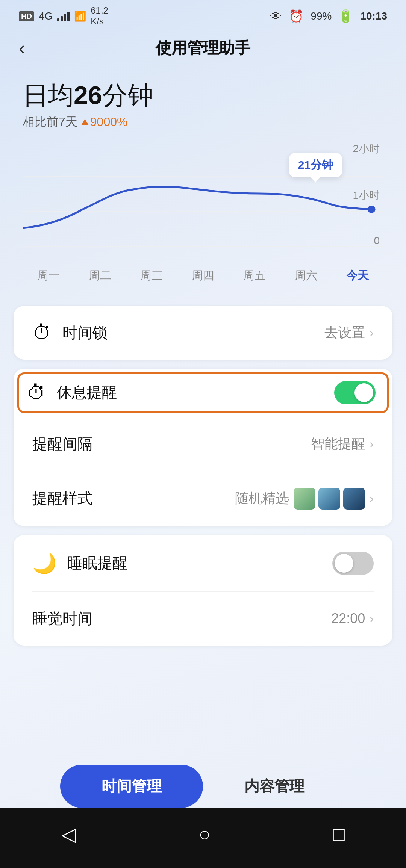 The image size is (406, 868). What do you see at coordinates (364, 393) in the screenshot?
I see `toggle-knob` at bounding box center [364, 393].